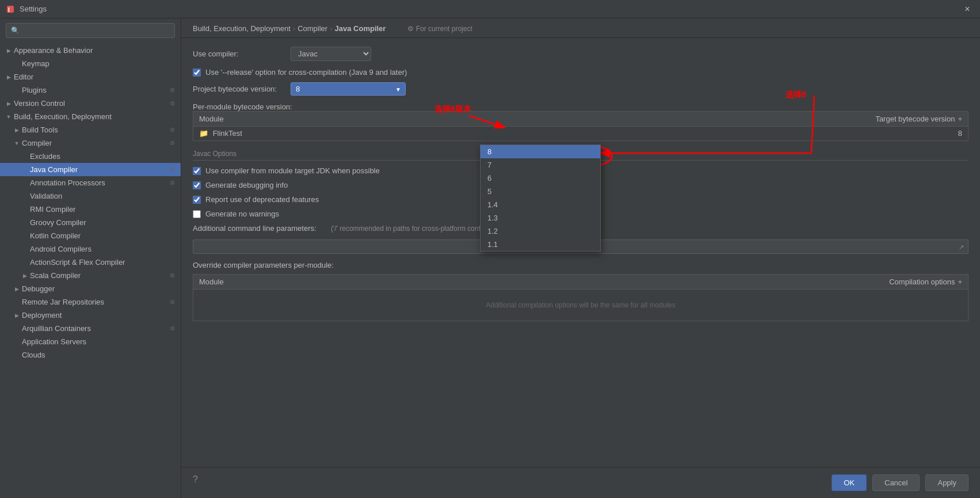  Describe the element at coordinates (90, 116) in the screenshot. I see `sidebar-item-build-execution: ▼ Build, Execution, Deployment` at that location.